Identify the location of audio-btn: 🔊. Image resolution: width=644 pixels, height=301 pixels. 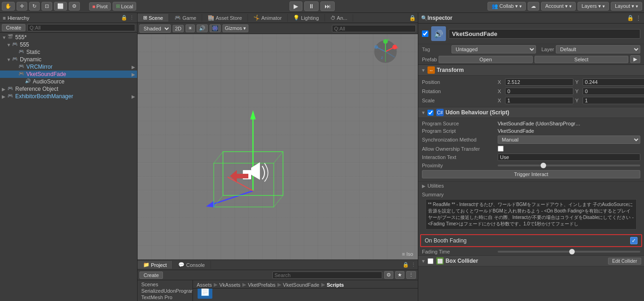
(202, 29).